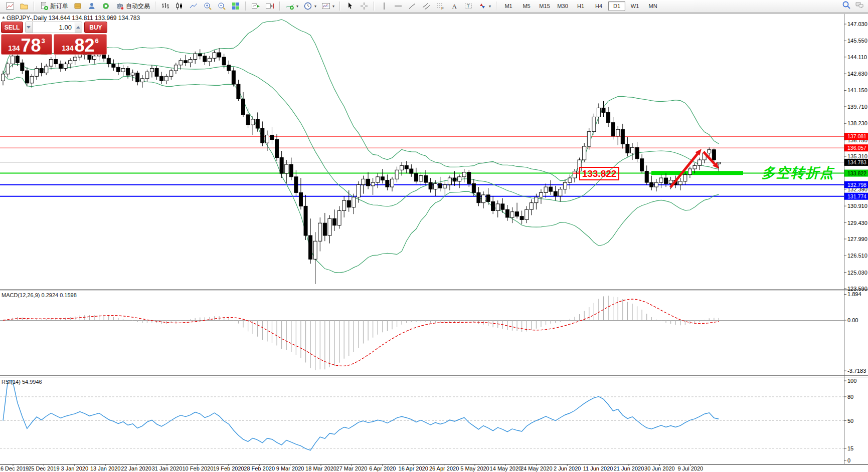 The width and height of the screenshot is (868, 472). What do you see at coordinates (95, 6) in the screenshot?
I see `toolbar-group: 新订单自动交易` at bounding box center [95, 6].